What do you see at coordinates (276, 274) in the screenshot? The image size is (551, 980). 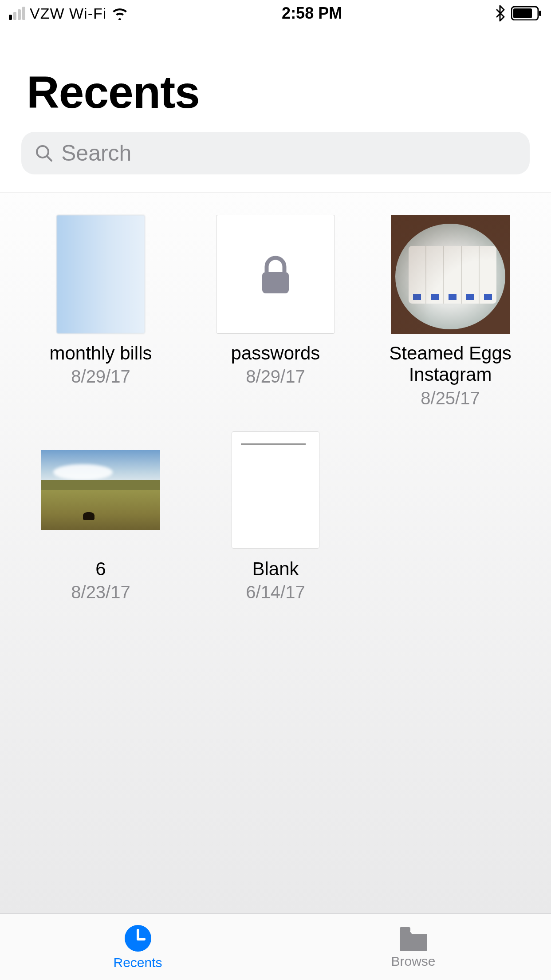 I see `lock-icon` at bounding box center [276, 274].